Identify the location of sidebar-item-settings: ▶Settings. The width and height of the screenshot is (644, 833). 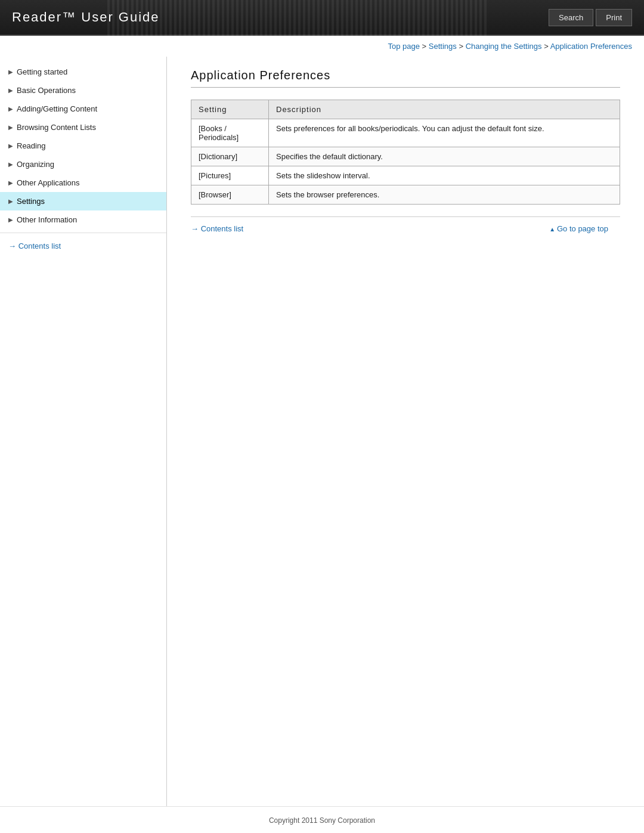
(83, 202).